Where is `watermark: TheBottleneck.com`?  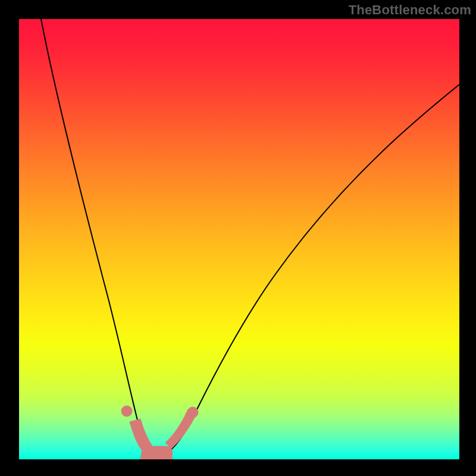
watermark: TheBottleneck.com is located at coordinates (410, 10).